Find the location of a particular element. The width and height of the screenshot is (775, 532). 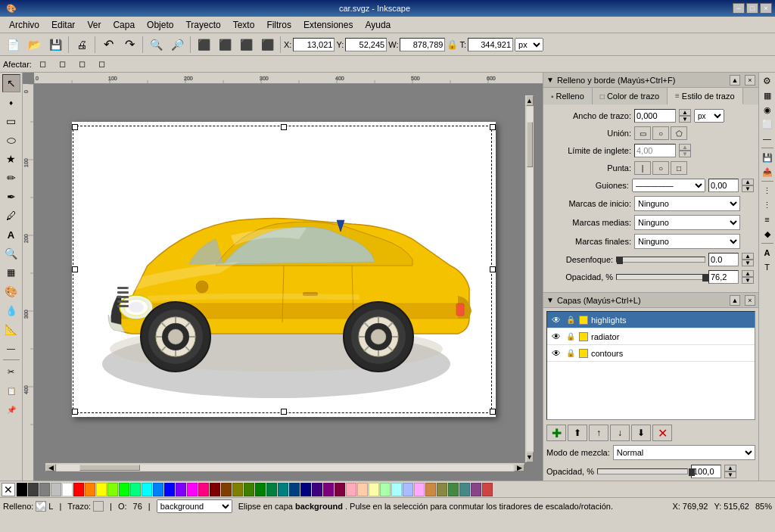

opacity-up: ▲ is located at coordinates (748, 274).